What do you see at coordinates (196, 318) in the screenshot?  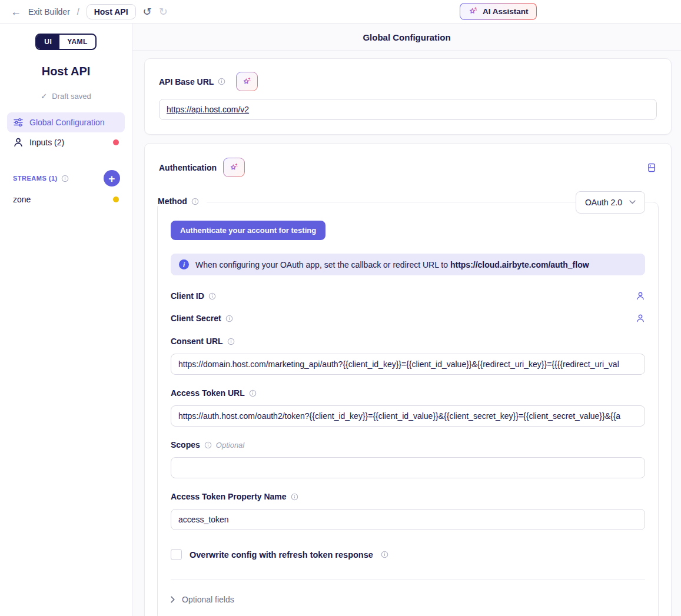 I see `client-secret-label: Client Secret` at bounding box center [196, 318].